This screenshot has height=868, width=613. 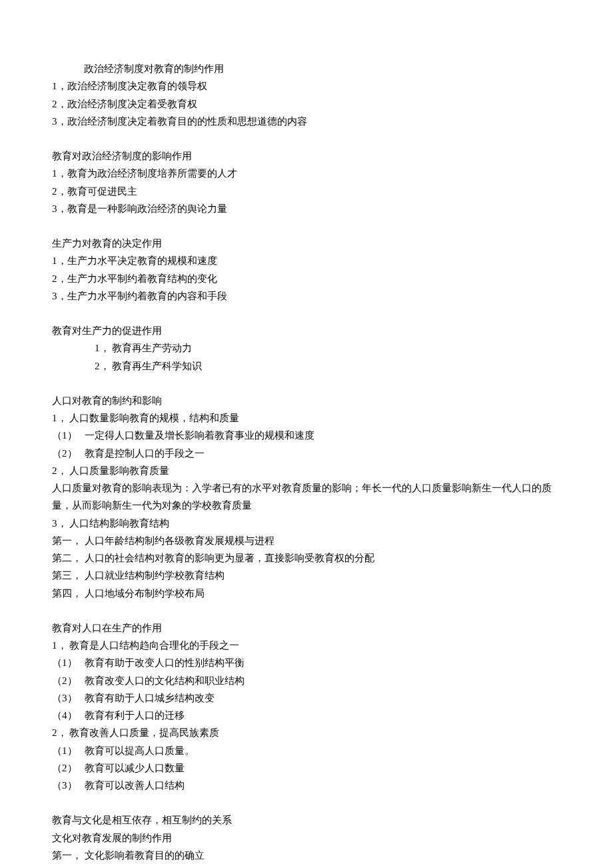 I want to click on text-line: 2，政治经济制度决定着受教育权, so click(x=306, y=104).